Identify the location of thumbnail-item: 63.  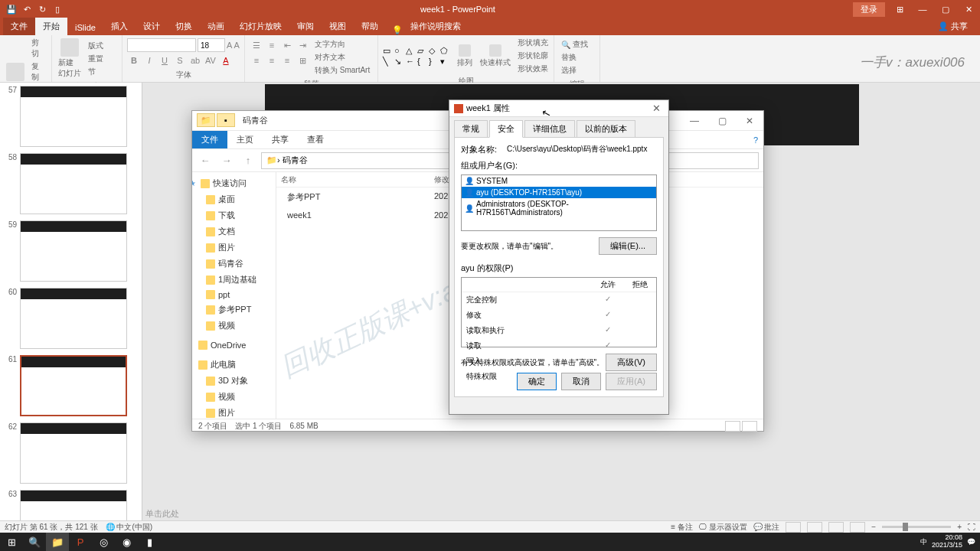
(70, 506).